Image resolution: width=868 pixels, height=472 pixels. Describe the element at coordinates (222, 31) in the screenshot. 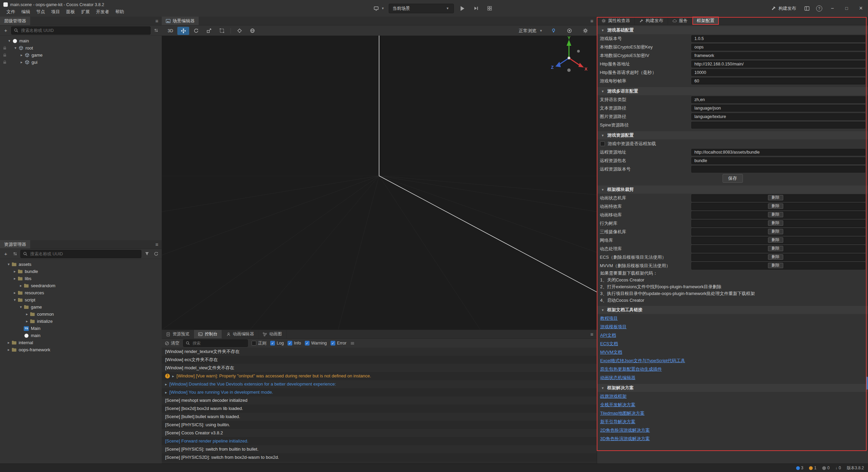

I see `rect-tool-button` at that location.